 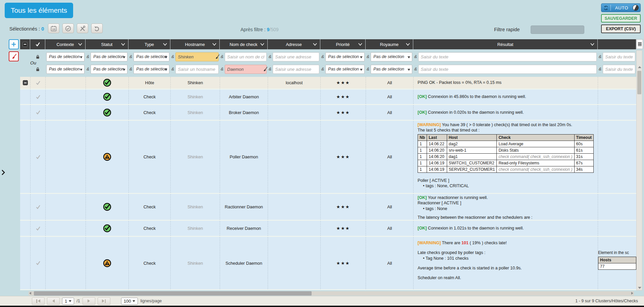 I want to click on address-cell: localhost, so click(x=294, y=83).